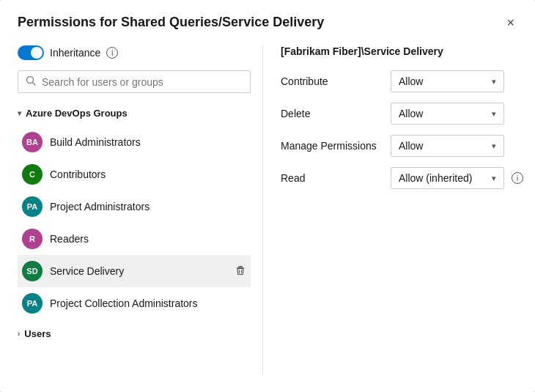 This screenshot has width=535, height=392. What do you see at coordinates (134, 142) in the screenshot?
I see `group-item: BABuild Administrators` at bounding box center [134, 142].